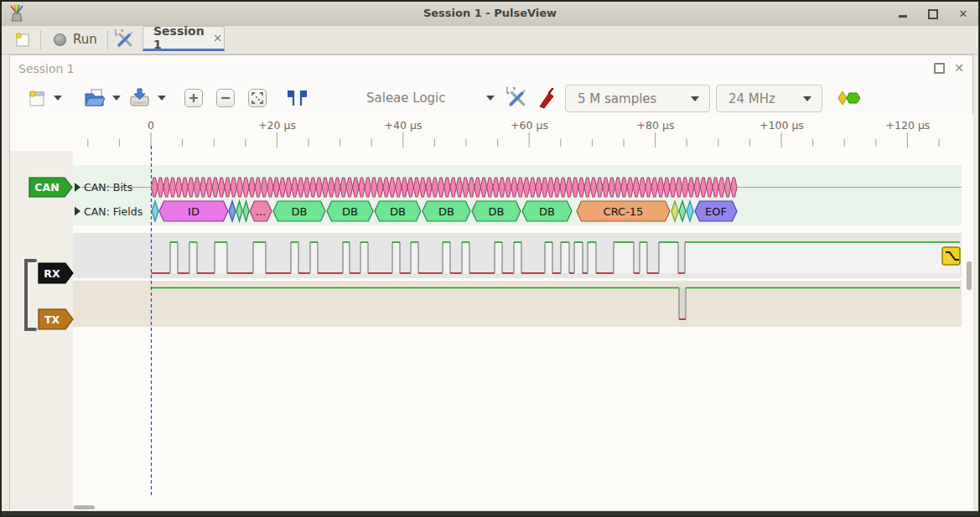 Image resolution: width=980 pixels, height=517 pixels. I want to click on dock-title: Session 1, so click(47, 69).